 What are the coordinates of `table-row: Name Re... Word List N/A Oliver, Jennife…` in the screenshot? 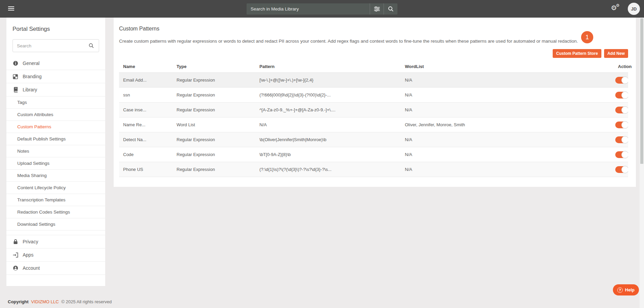 It's located at (373, 125).